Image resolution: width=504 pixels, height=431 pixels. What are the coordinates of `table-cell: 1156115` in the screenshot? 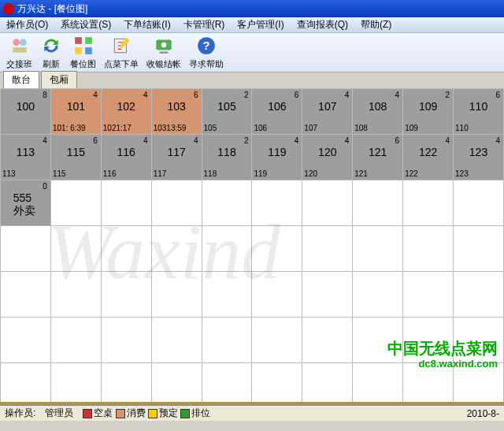 It's located at (76, 158).